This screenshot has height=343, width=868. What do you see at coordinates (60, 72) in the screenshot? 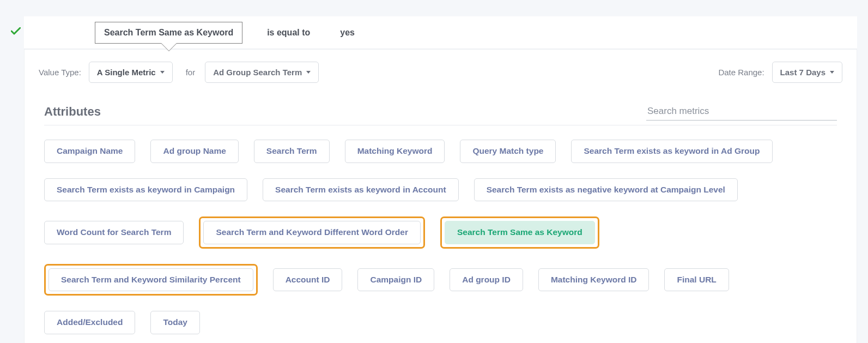
I see `value-type-label: Value Type:` at bounding box center [60, 72].